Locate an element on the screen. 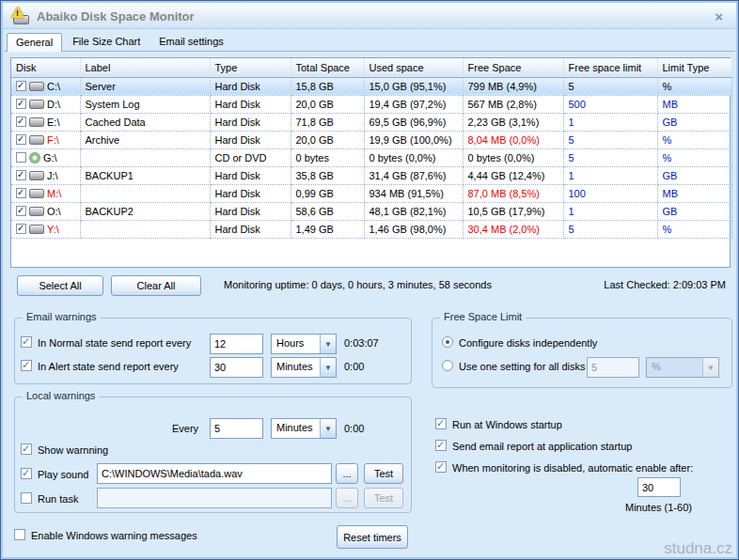  col-type: Type is located at coordinates (250, 68).